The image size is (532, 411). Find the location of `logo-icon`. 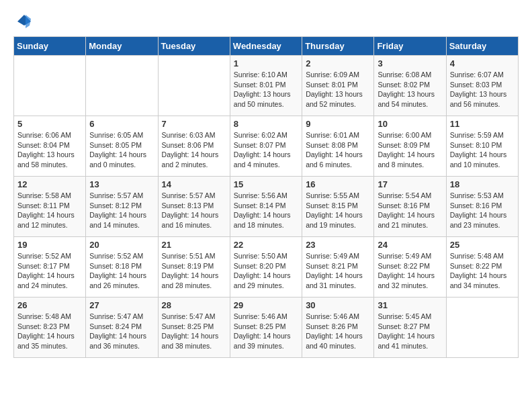

logo-icon is located at coordinates (24, 21).